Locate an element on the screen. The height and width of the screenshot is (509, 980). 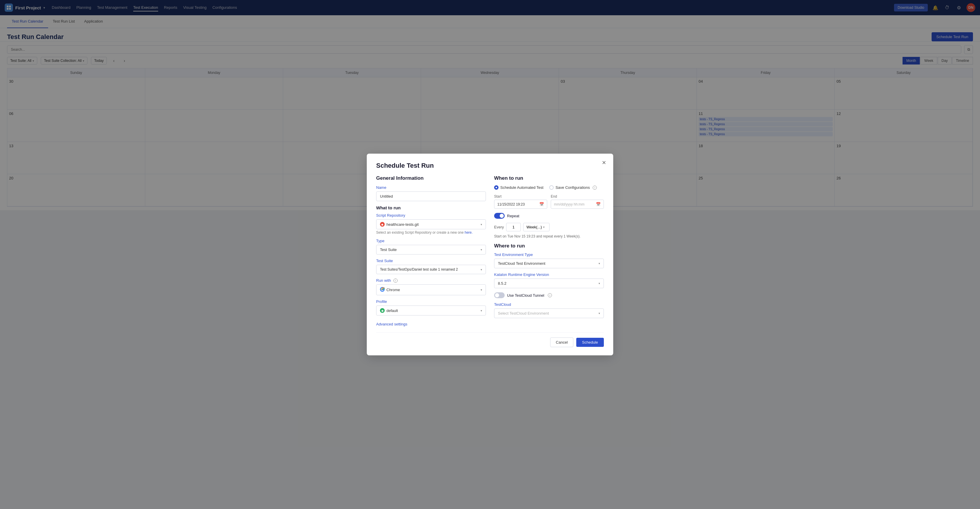
start-label: Start is located at coordinates (520, 196).